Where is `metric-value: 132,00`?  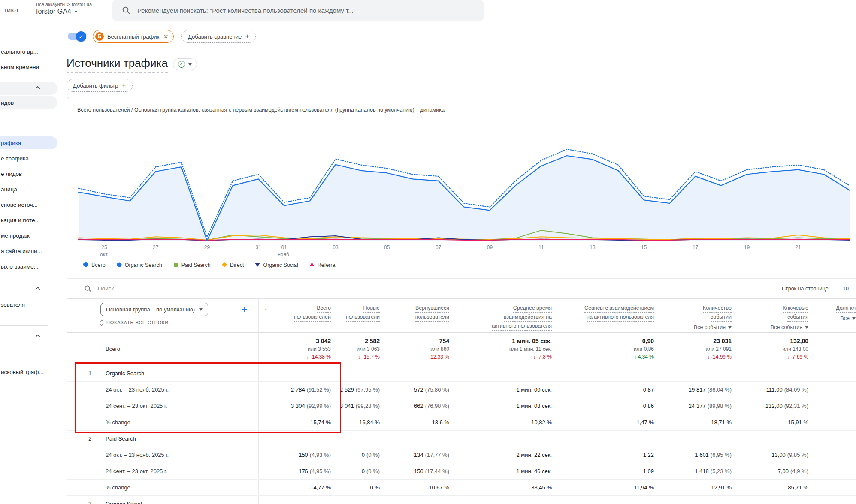 metric-value: 132,00 is located at coordinates (774, 406).